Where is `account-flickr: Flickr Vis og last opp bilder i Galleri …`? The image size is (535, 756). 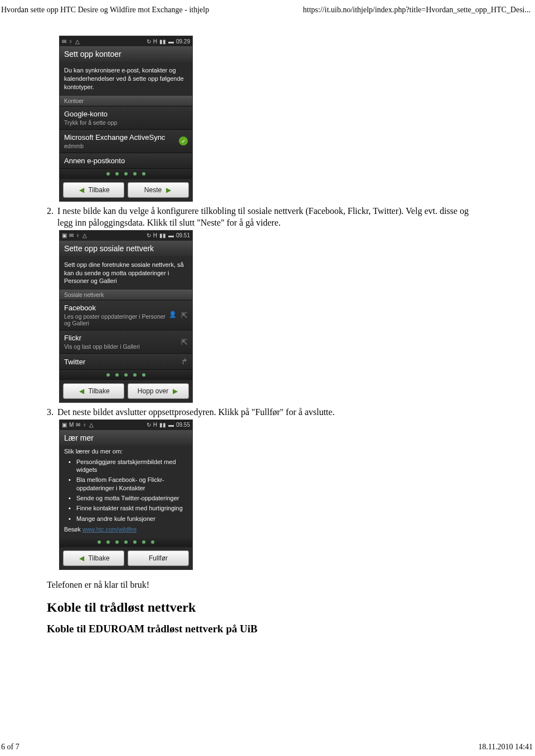 account-flickr: Flickr Vis og last opp bilder i Galleri … is located at coordinates (126, 342).